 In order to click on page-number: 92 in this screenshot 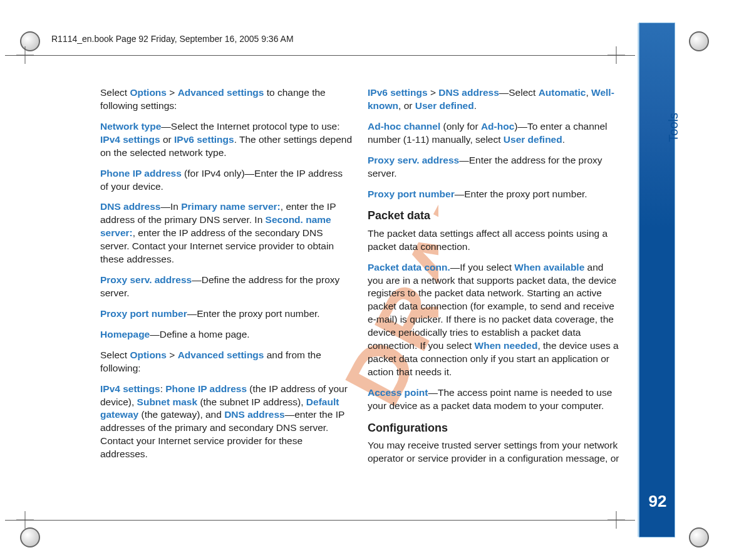, I will do `click(658, 501)`.